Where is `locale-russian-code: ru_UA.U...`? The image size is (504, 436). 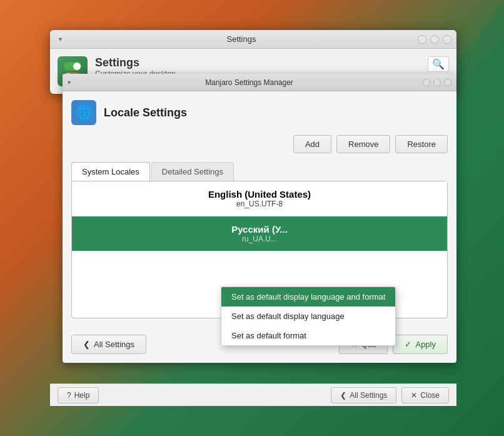
locale-russian-code: ru_UA.U... is located at coordinates (260, 239).